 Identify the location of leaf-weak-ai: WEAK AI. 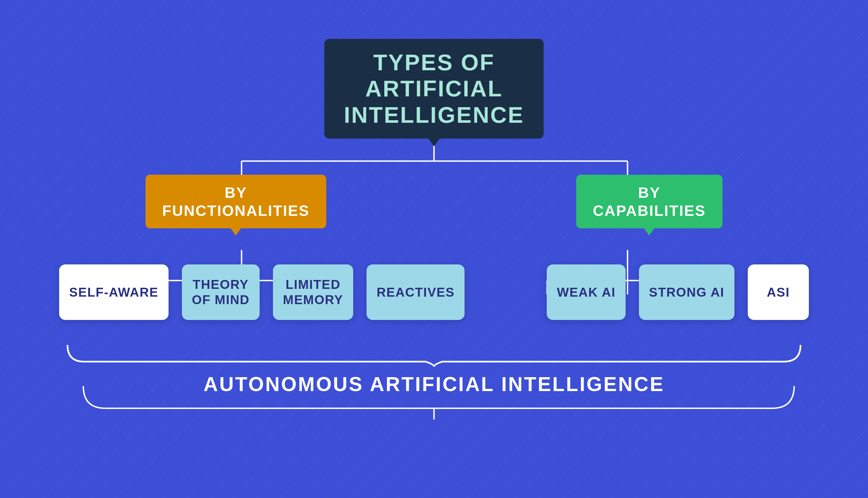
(586, 292).